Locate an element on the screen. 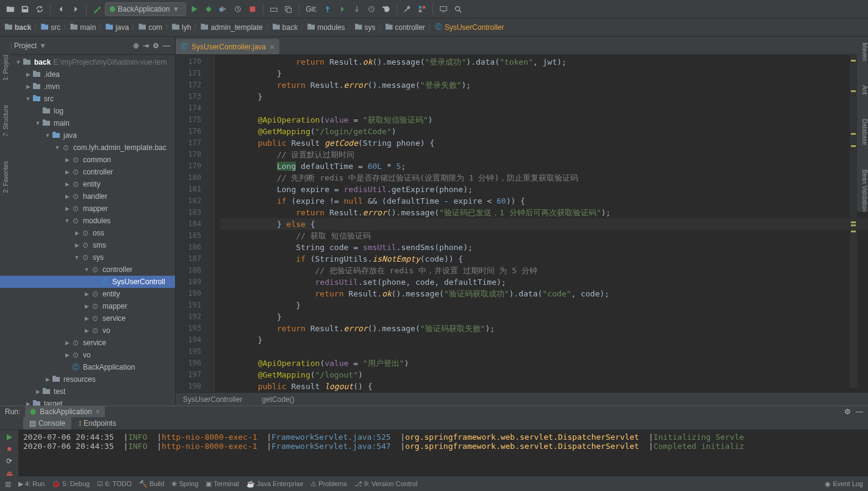  run-tab: ⬢ BackApplication × is located at coordinates (65, 412).